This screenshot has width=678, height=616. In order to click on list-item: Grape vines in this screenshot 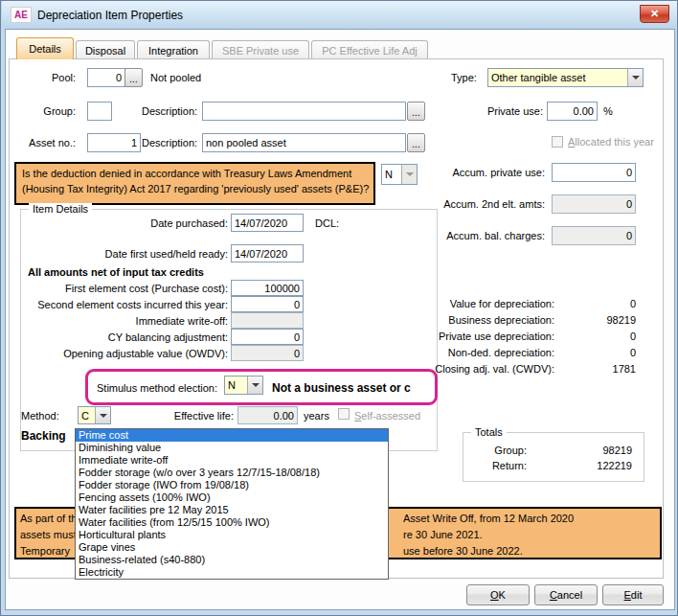, I will do `click(232, 548)`.